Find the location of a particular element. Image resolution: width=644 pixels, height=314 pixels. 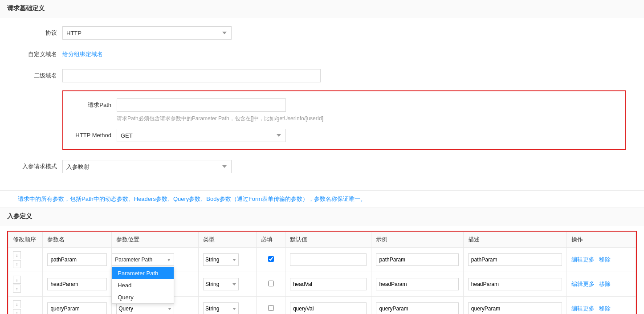

path-input: /LsqApiGet/[pathParam] is located at coordinates (201, 105).